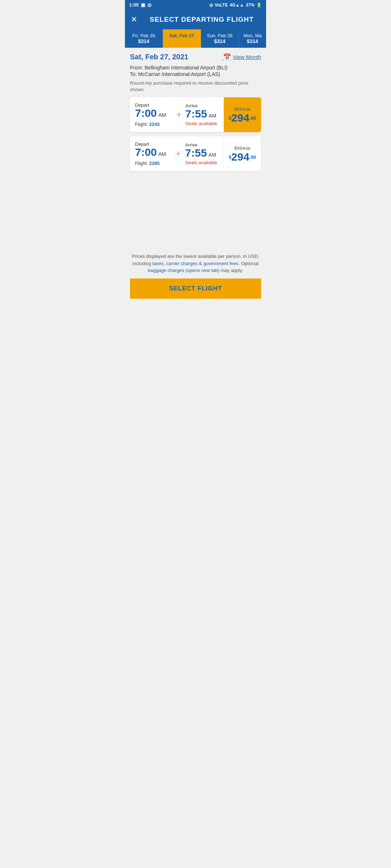  I want to click on signal-icon: 4G▲▲, so click(237, 5).